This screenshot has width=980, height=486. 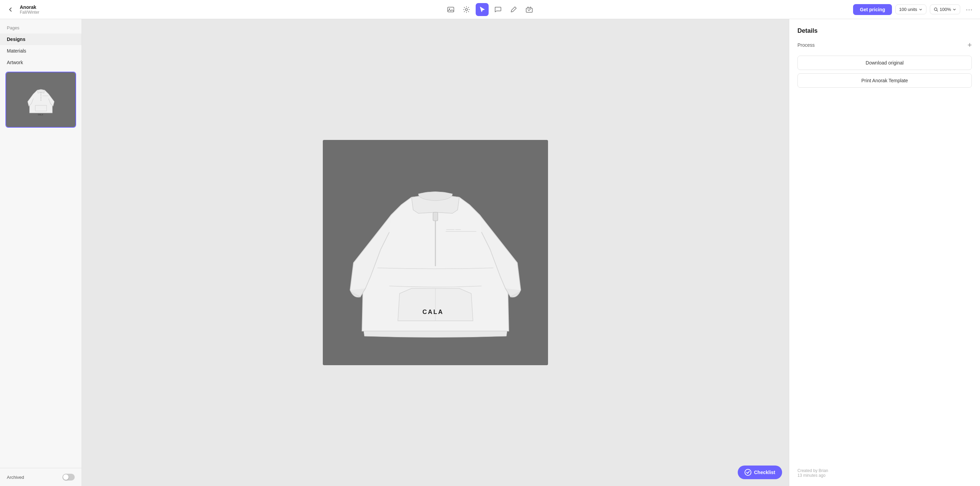 What do you see at coordinates (908, 9) in the screenshot?
I see `units-value: 100 units` at bounding box center [908, 9].